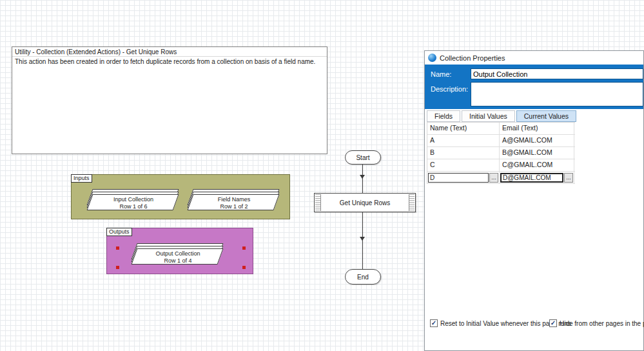 Image resolution: width=644 pixels, height=351 pixels. What do you see at coordinates (547, 116) in the screenshot?
I see `tab-current-values: Current Values` at bounding box center [547, 116].